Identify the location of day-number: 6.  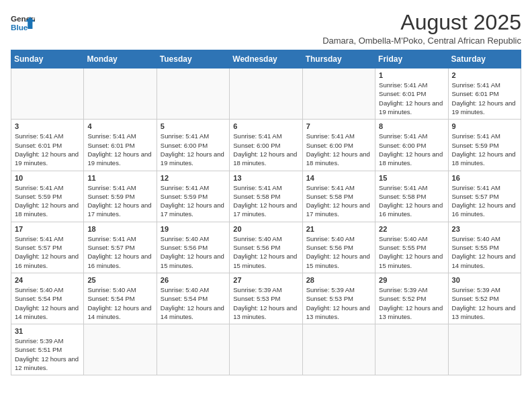
(266, 126).